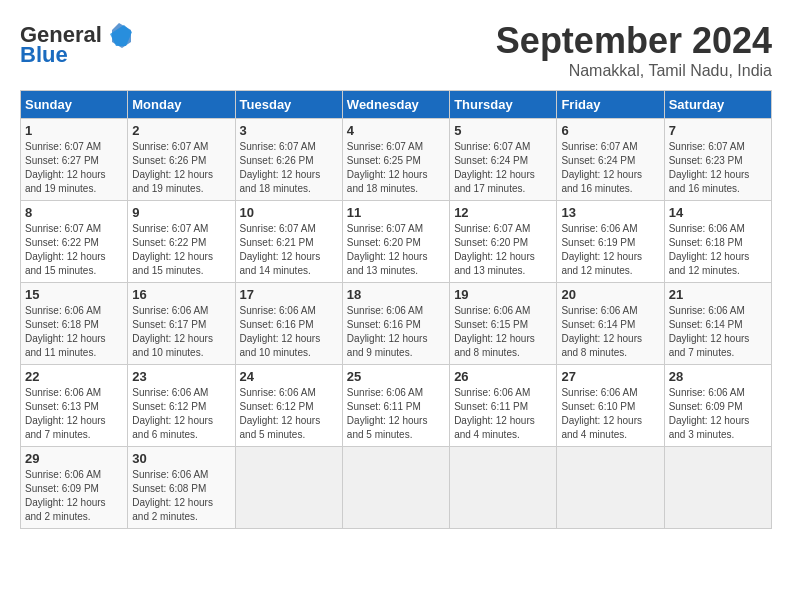  What do you see at coordinates (503, 250) in the screenshot?
I see `day-info-12: Sunrise: 6:07 AM Sunset: 6:20 PM Dayligh…` at bounding box center [503, 250].